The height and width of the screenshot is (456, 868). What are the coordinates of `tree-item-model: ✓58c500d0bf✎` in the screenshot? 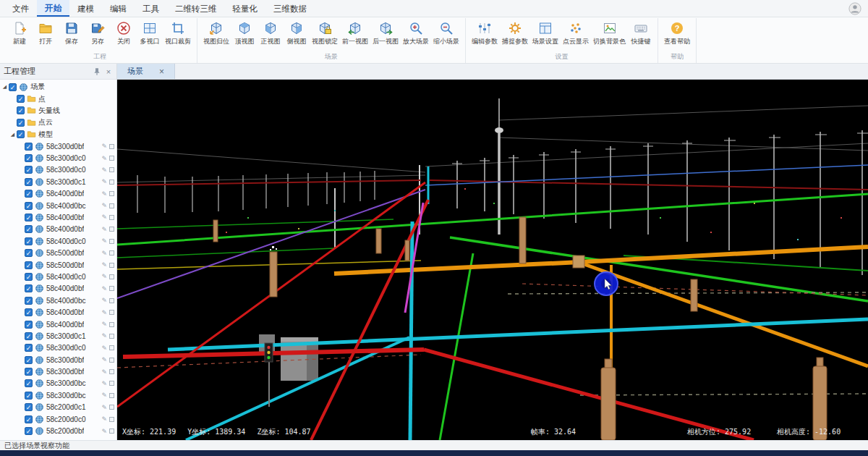 It's located at (58, 265).